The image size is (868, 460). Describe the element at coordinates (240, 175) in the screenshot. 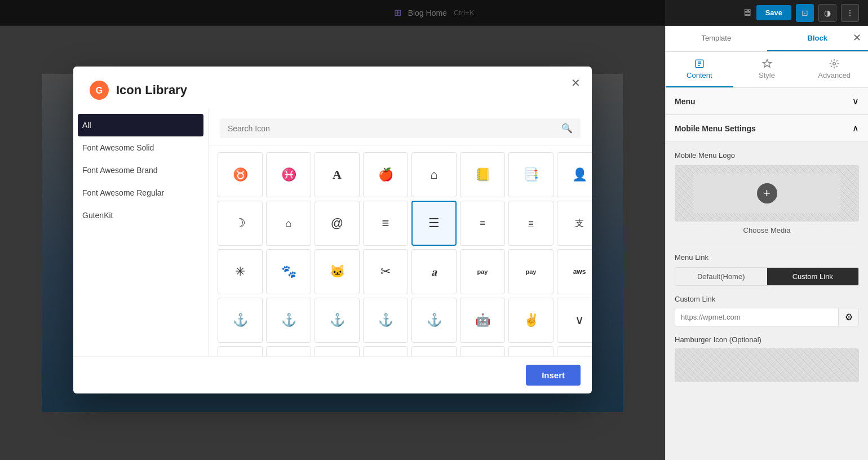

I see `icon-cell: ♉` at that location.